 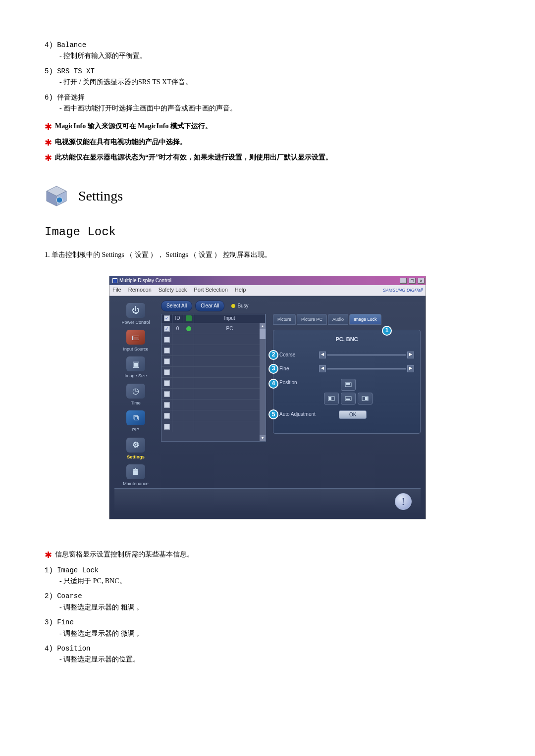 What do you see at coordinates (347, 415) in the screenshot?
I see `auto-row: 5 Auto Adjustment OK` at bounding box center [347, 415].